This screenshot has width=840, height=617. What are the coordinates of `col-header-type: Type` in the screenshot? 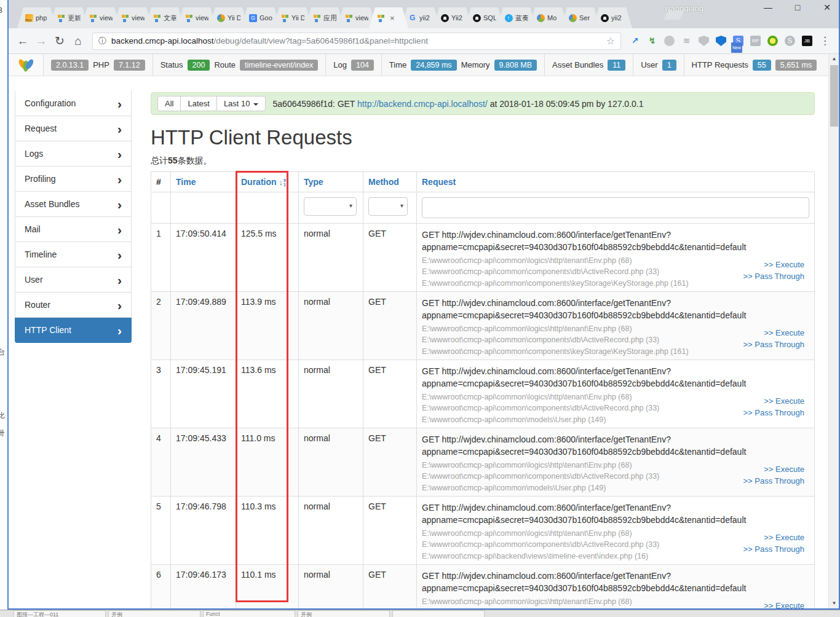 It's located at (331, 182).